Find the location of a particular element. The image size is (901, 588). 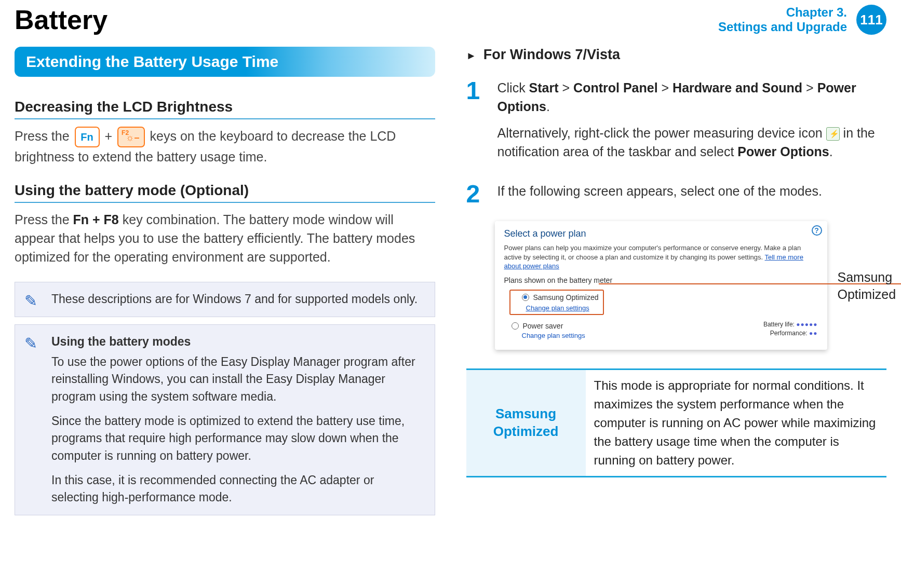

performance-label: Performance: is located at coordinates (789, 333).